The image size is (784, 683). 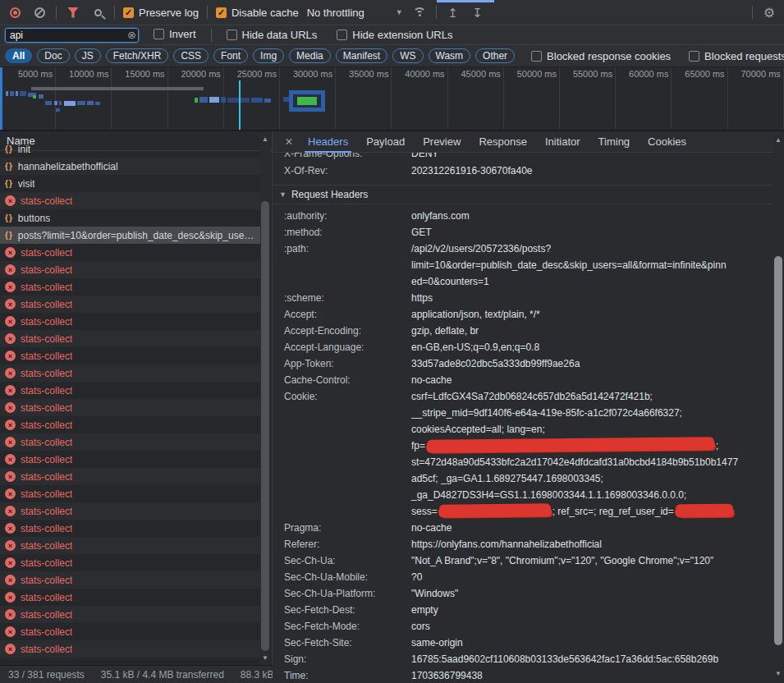 What do you see at coordinates (355, 13) in the screenshot?
I see `throttling-dropdown: No throttling ▼` at bounding box center [355, 13].